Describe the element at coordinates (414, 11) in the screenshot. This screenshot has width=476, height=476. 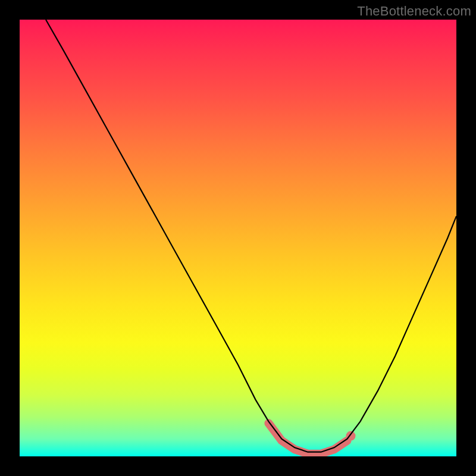
I see `watermark-text: TheBottleneck.com` at that location.